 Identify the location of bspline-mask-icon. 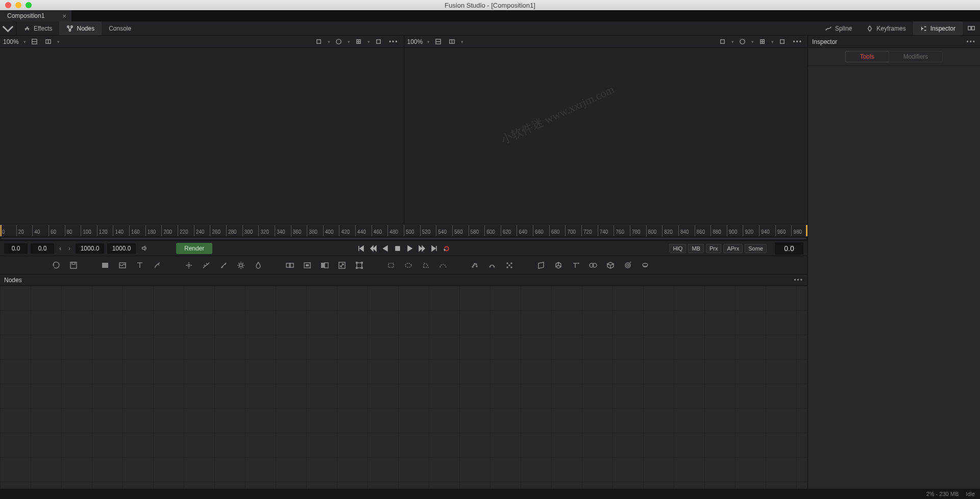
(443, 265).